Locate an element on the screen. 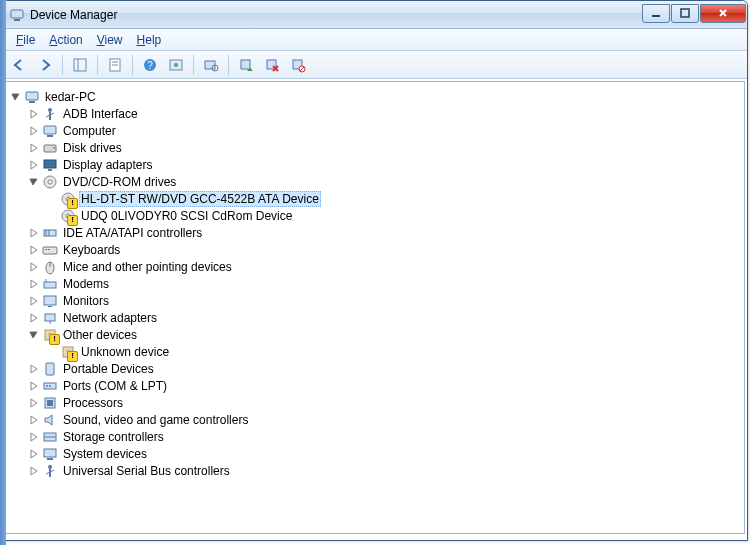  storage-icon is located at coordinates (50, 437).